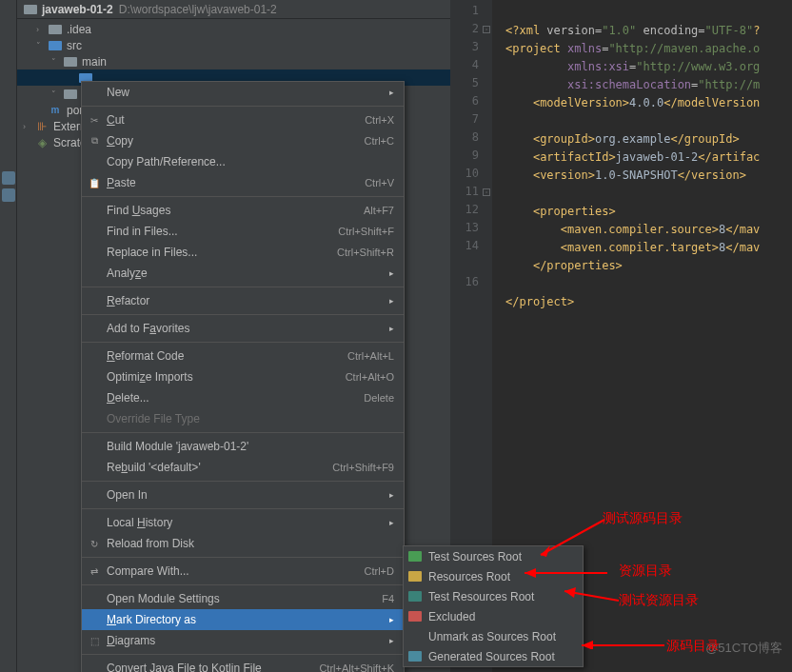 The image size is (792, 672). What do you see at coordinates (94, 141) in the screenshot?
I see `copy-icon: ⧉` at bounding box center [94, 141].